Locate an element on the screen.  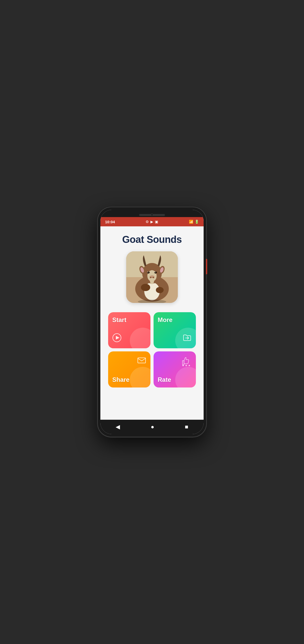
goat-image is located at coordinates (152, 277).